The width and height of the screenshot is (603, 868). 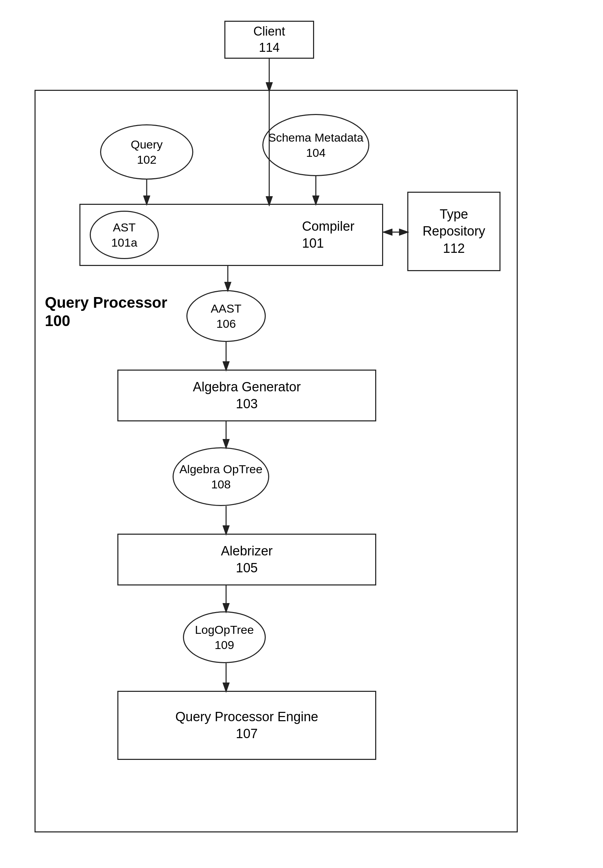 What do you see at coordinates (124, 235) in the screenshot?
I see `ast-ellipse: AST 101a` at bounding box center [124, 235].